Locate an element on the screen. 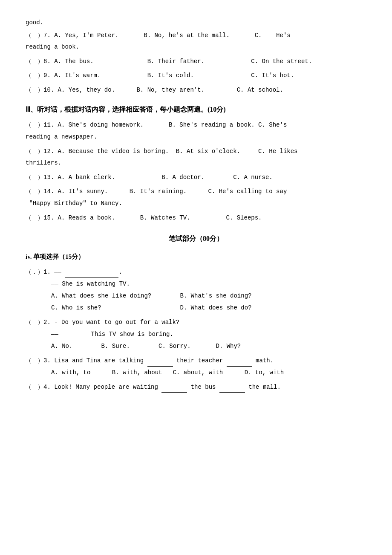  q7-line: （ ）7. A. Yes, I'm Peter. B. No, he's at … is located at coordinates (158, 35).